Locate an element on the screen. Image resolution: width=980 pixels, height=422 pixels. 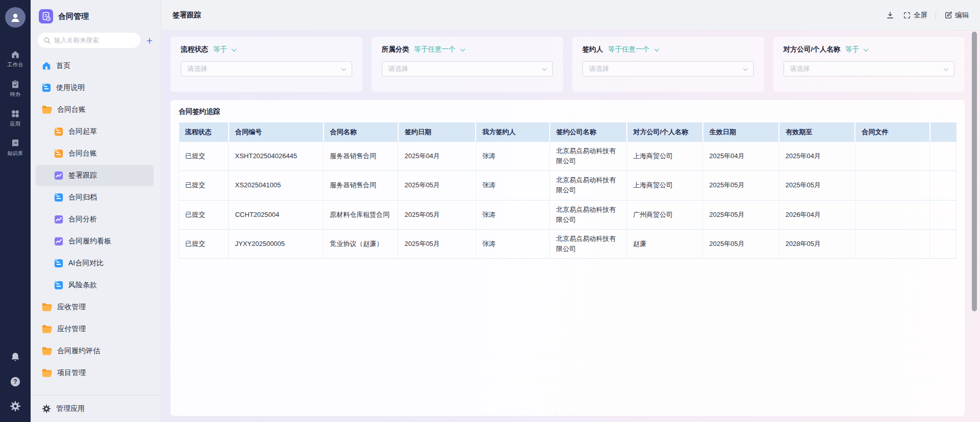
rail-item-workbench: 工作台 is located at coordinates (15, 59).